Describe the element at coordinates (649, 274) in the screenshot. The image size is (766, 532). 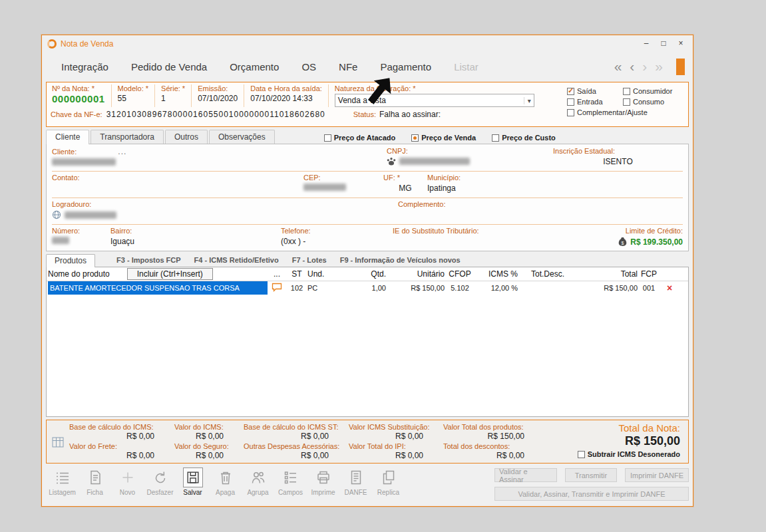
I see `col-fcp: FCP` at that location.